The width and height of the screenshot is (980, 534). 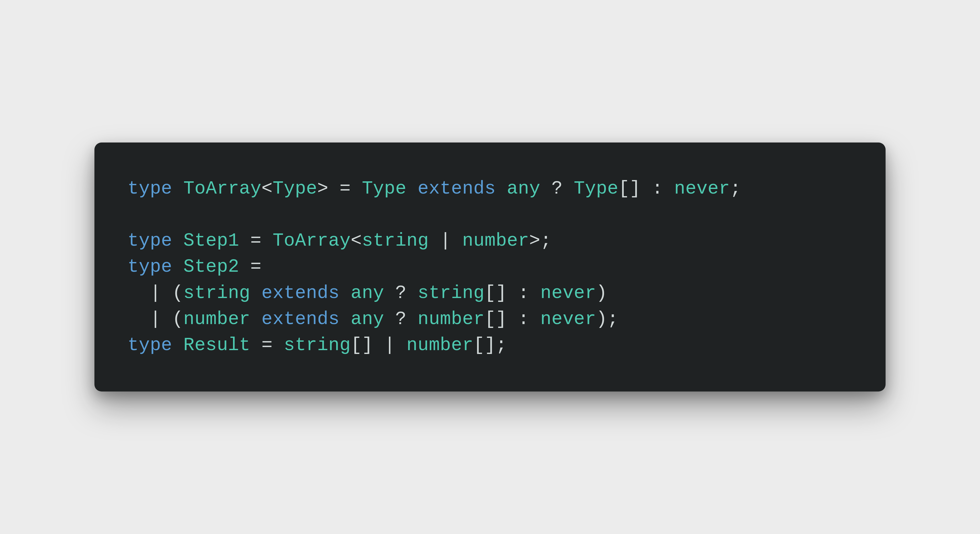 What do you see at coordinates (490, 346) in the screenshot?
I see `code-token: [];` at bounding box center [490, 346].